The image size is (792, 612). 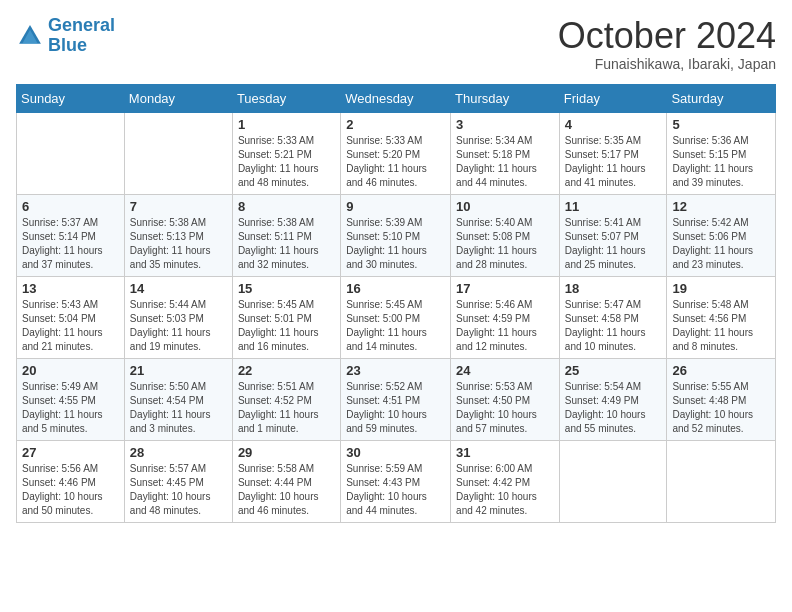 I want to click on day-detail: Sunrise: 5:45 AM Sunset: 5:01 PM Dayligh…, so click(x=286, y=326).